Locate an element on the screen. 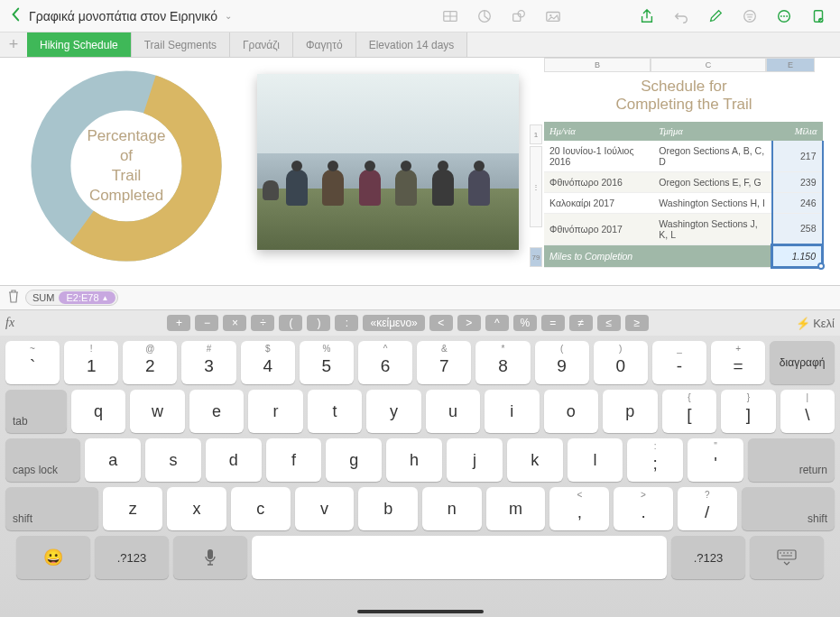 The image size is (840, 617). key-return: return is located at coordinates (791, 460).